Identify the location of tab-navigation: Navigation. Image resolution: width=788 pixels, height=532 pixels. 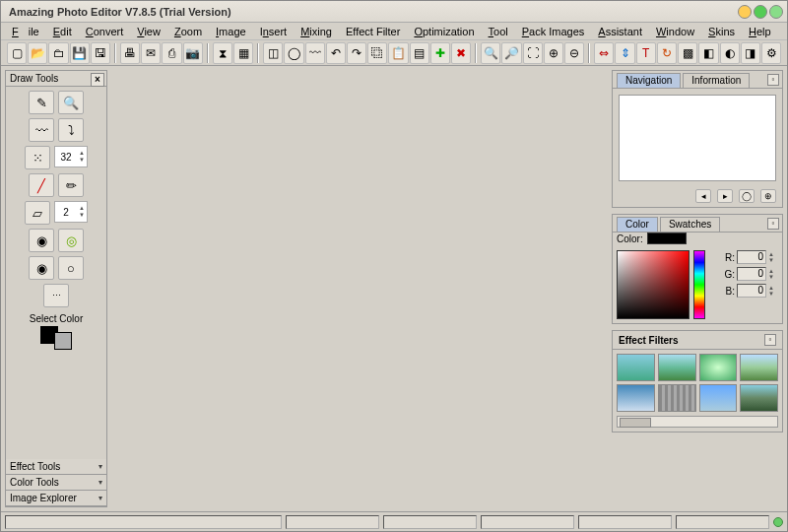
(648, 81).